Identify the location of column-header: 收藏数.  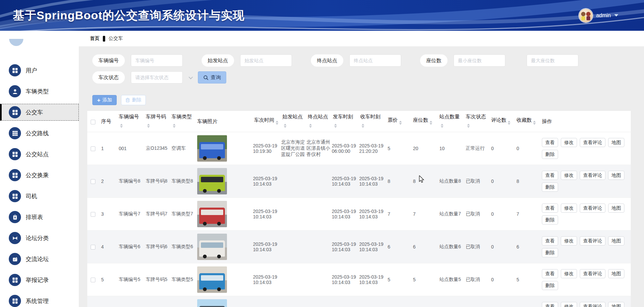
(527, 122).